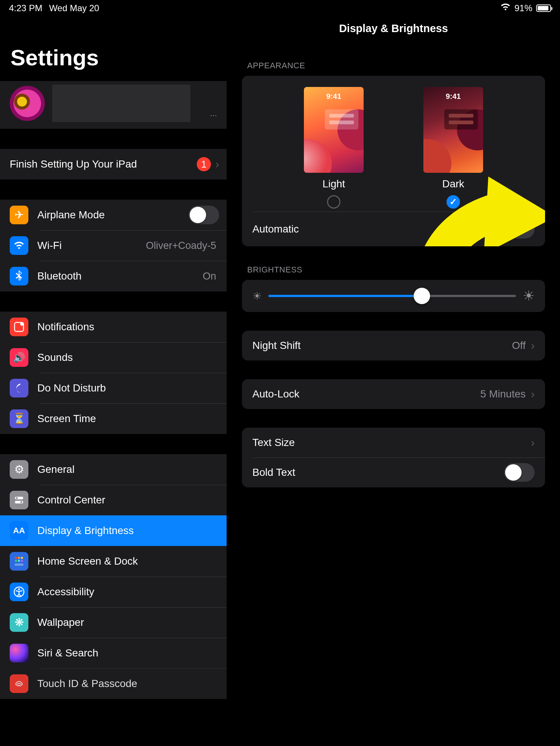 The width and height of the screenshot is (560, 746). I want to click on gear-icon: ⚙, so click(19, 469).